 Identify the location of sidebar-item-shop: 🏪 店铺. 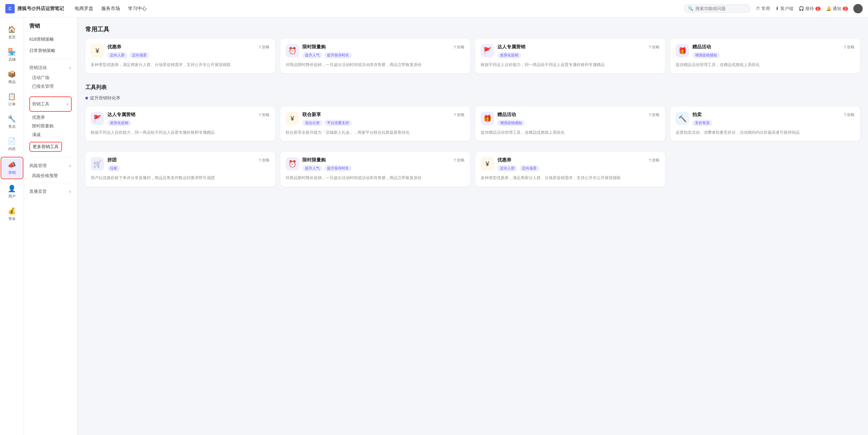
(12, 55).